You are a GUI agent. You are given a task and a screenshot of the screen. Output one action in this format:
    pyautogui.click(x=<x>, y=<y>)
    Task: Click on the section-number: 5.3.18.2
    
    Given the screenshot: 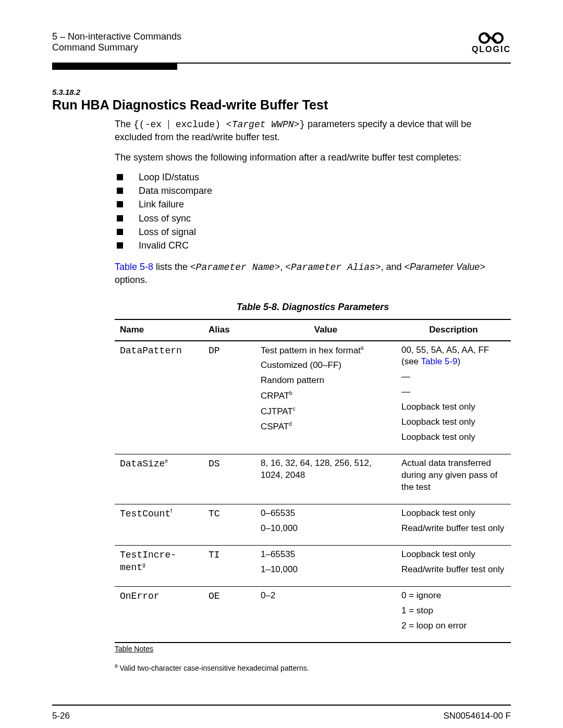 What is the action you would take?
    pyautogui.click(x=282, y=92)
    